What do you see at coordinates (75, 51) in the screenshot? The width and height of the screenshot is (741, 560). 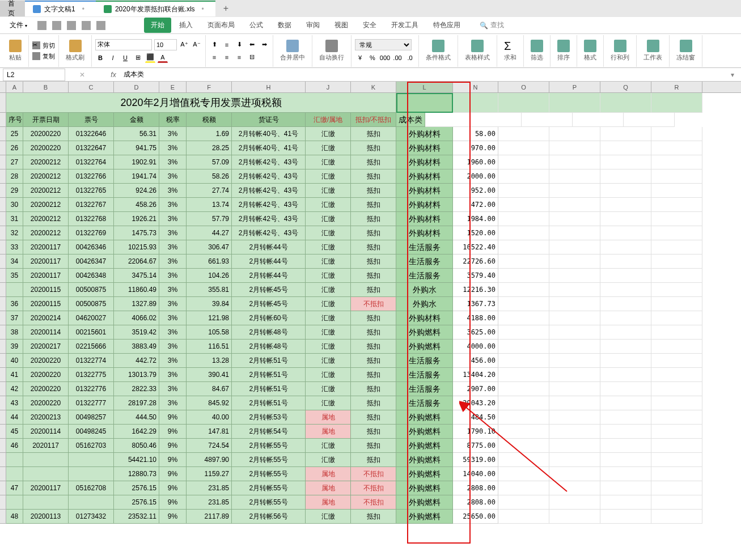 I see `format-painter-button: 格式刷` at bounding box center [75, 51].